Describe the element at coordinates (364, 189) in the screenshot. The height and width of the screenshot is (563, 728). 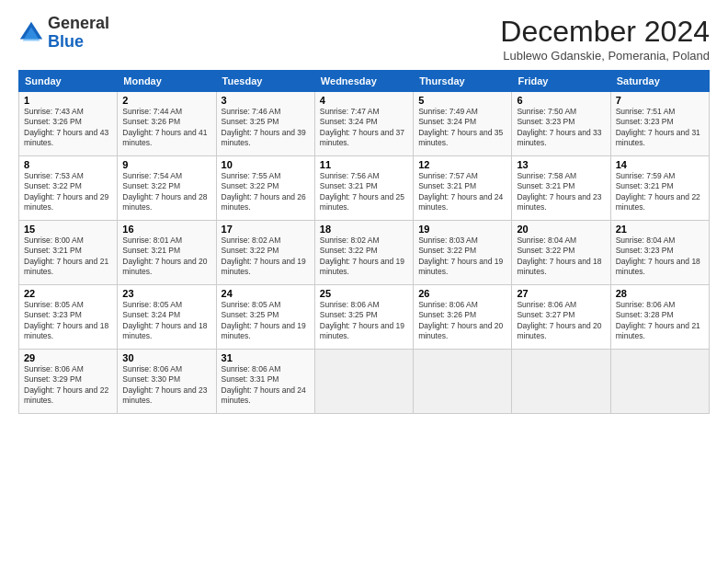
I see `week-row-1: 8Sunrise: 7:53 AM Sunset: 3:22 PM Daylig…` at that location.